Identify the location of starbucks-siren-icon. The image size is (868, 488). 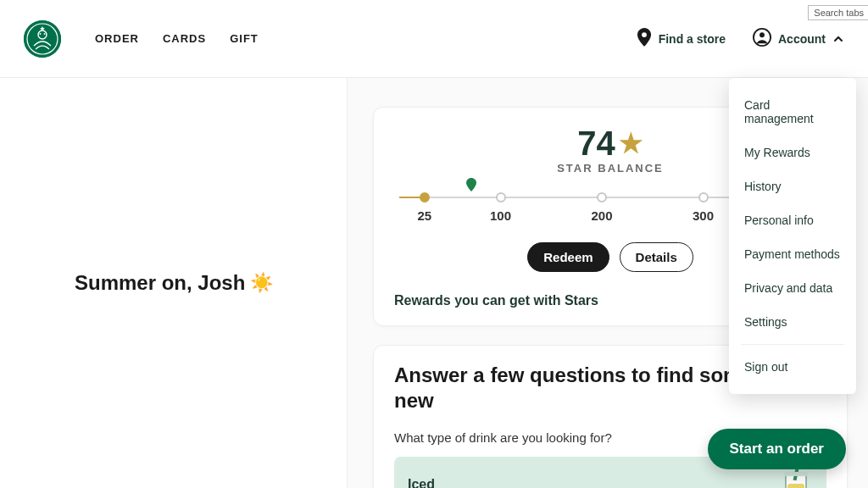
(42, 39).